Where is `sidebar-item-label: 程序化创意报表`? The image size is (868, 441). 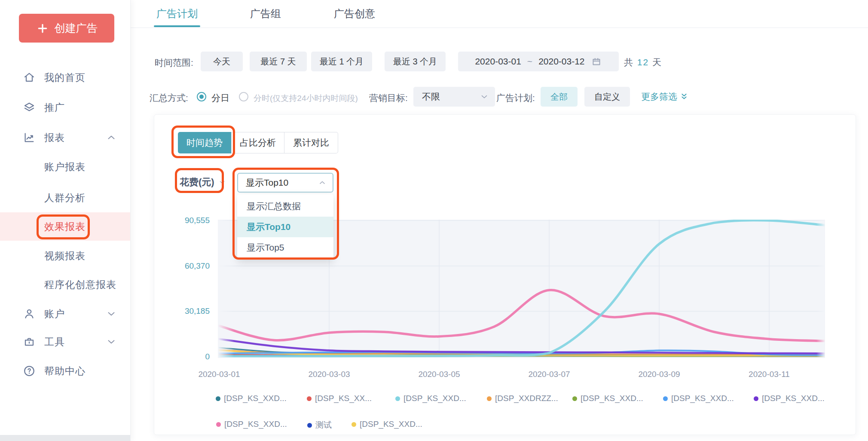
sidebar-item-label: 程序化创意报表 is located at coordinates (80, 285).